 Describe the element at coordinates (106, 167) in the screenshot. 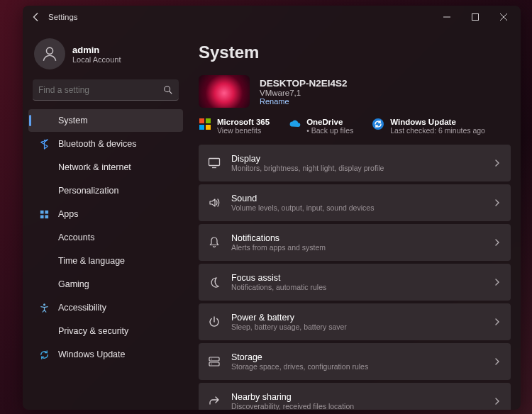

I see `sidebar-item-network: Network & internet` at that location.